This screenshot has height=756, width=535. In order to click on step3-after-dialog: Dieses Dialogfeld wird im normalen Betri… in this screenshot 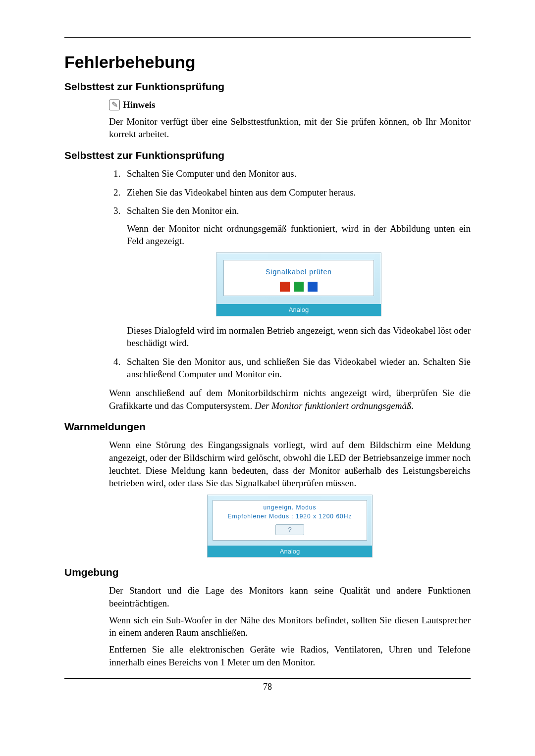, I will do `click(299, 337)`.